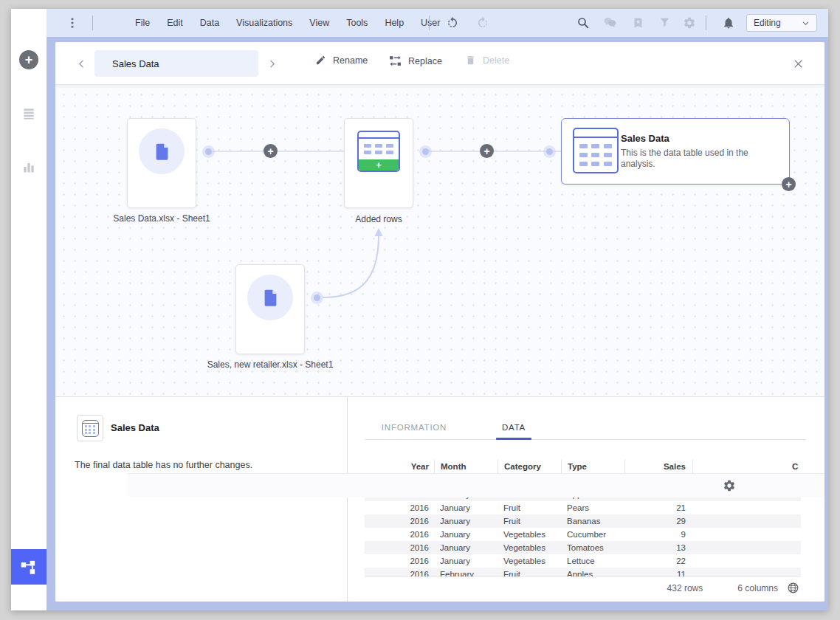  I want to click on connector-dot, so click(317, 298).